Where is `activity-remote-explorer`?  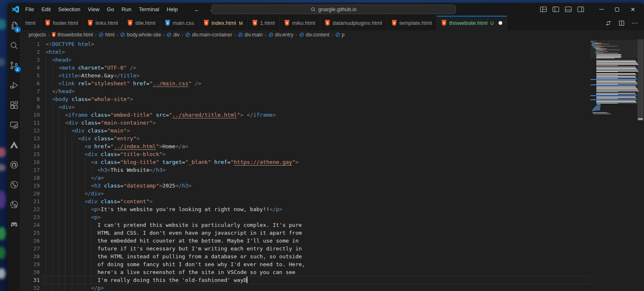 activity-remote-explorer is located at coordinates (14, 125).